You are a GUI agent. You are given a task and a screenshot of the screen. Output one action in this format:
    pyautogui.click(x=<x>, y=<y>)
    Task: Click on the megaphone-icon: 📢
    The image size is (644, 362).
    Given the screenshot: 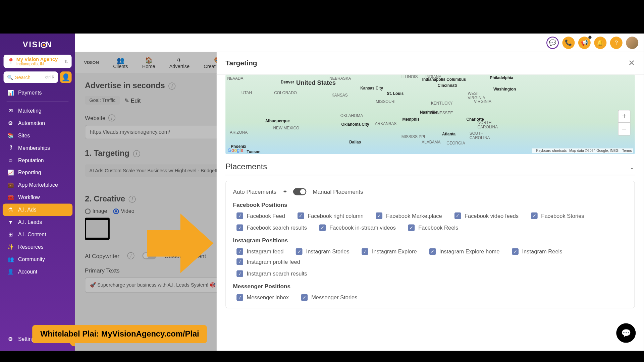 What is the action you would take?
    pyautogui.click(x=584, y=43)
    